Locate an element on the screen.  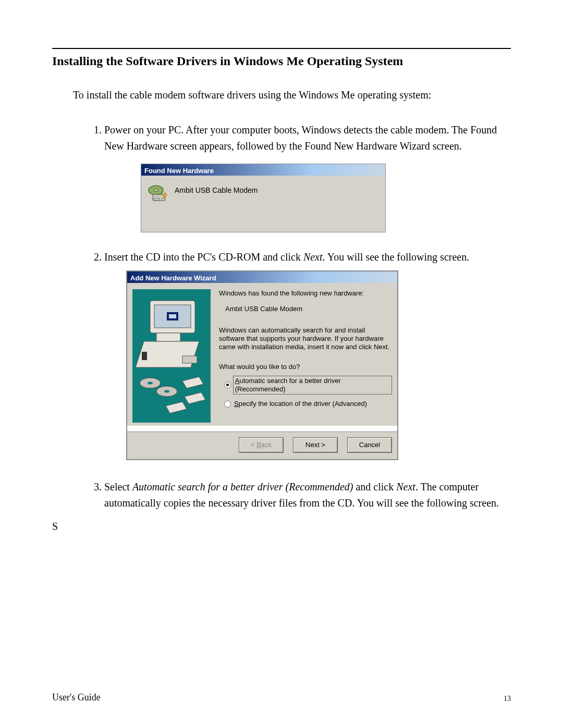
cd-install-icon is located at coordinates (157, 193).